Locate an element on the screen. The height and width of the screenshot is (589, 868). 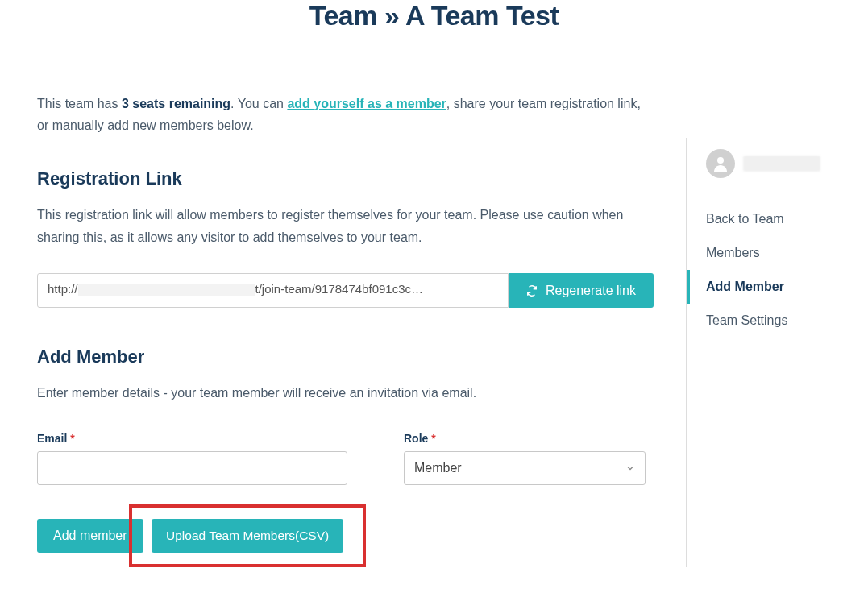
regenerate-link-button: Regenerate link is located at coordinates (581, 290).